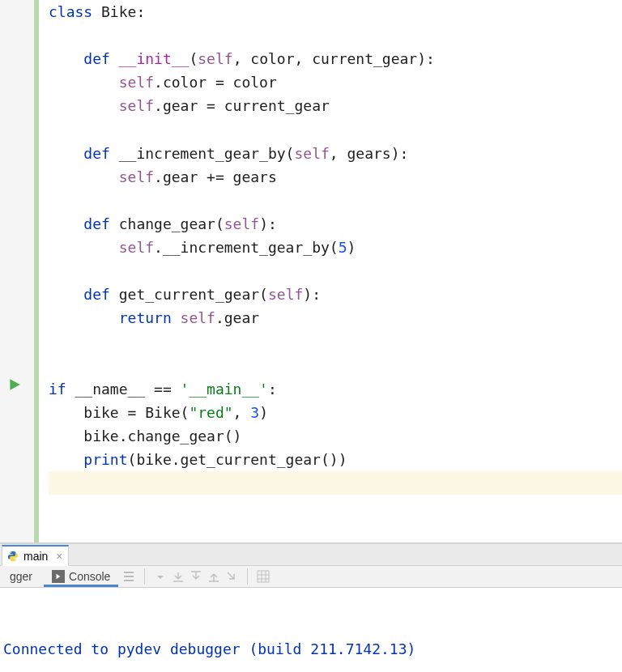 The height and width of the screenshot is (672, 622). I want to click on code-line: def __increment_gear_by(self, gears):, so click(335, 154).